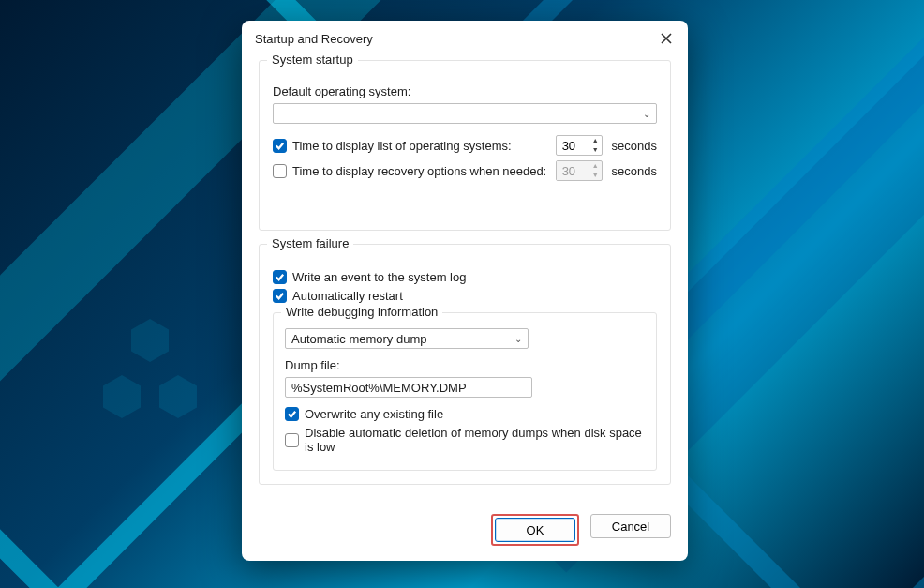 The width and height of the screenshot is (924, 588). I want to click on auto-restart-label: Automatically restart, so click(348, 296).